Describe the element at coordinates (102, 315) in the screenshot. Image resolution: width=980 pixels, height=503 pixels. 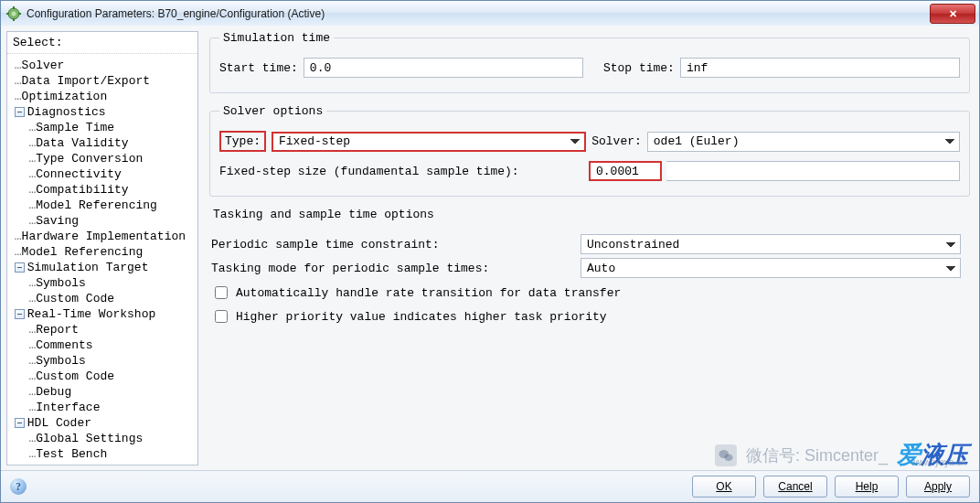
I see `tree-node: Real-Time Workshop` at that location.